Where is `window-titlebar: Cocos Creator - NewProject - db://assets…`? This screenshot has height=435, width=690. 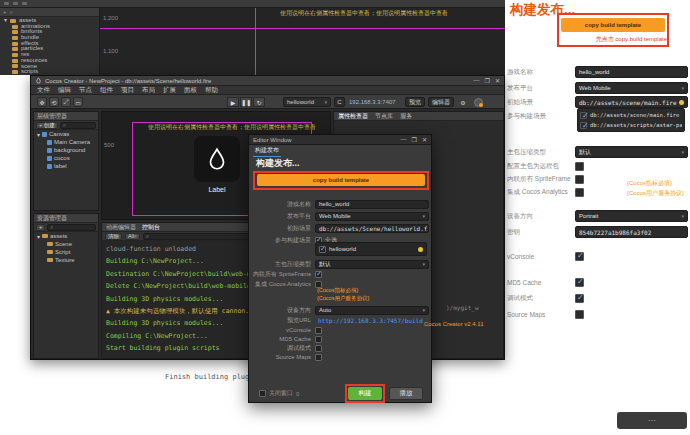 window-titlebar: Cocos Creator - NewProject - db://assets… is located at coordinates (268, 81).